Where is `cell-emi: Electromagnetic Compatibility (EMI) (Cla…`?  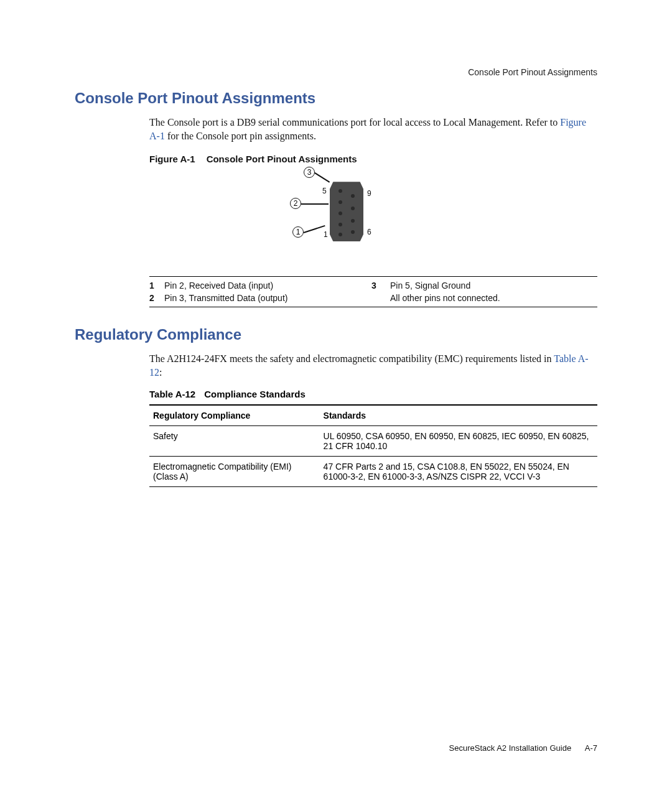
cell-emi: Electromagnetic Compatibility (EMI) (Cla… is located at coordinates (235, 472).